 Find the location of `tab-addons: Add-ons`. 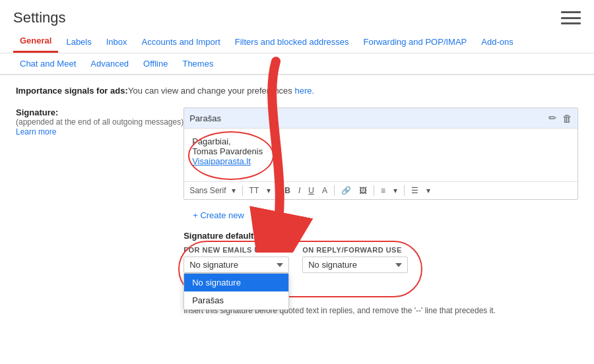

tab-addons: Add-ons is located at coordinates (497, 42).